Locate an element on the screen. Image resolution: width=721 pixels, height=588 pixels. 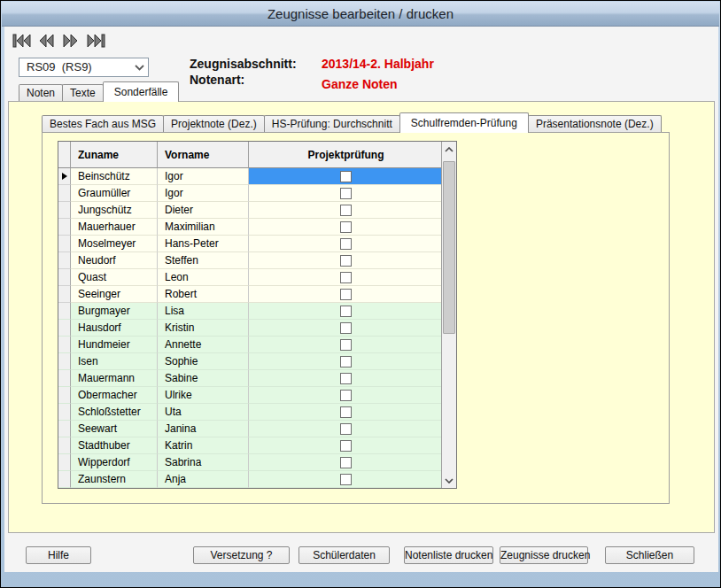
student-row: ObermacherUlrike is located at coordinates (257, 395).